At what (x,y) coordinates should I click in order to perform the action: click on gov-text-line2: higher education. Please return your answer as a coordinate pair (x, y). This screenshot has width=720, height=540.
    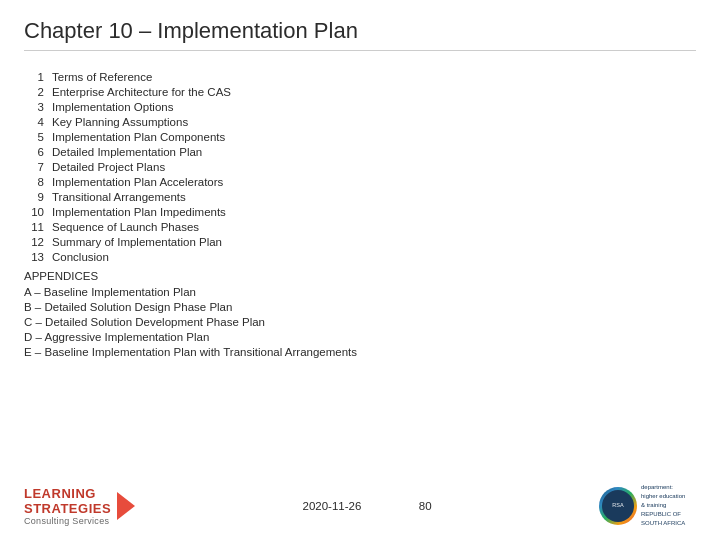
    Looking at the image, I should click on (668, 496).